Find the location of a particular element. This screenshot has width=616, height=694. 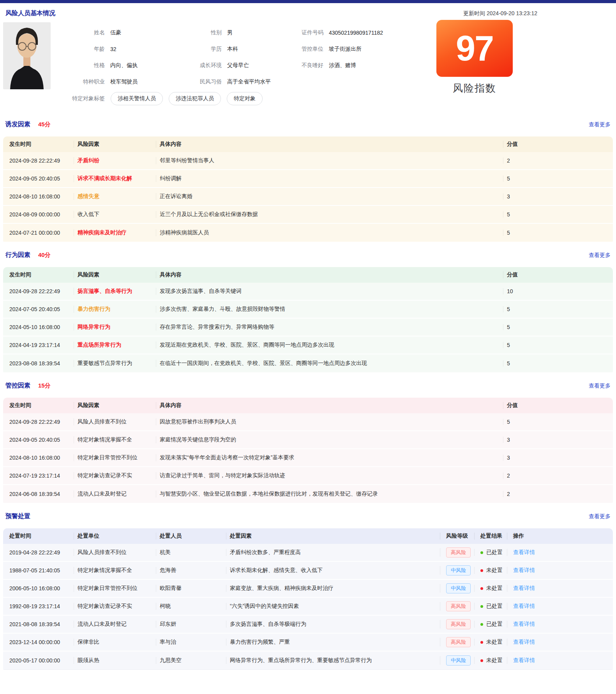

section-head: 行为因素40分查看更多 is located at coordinates (308, 254).